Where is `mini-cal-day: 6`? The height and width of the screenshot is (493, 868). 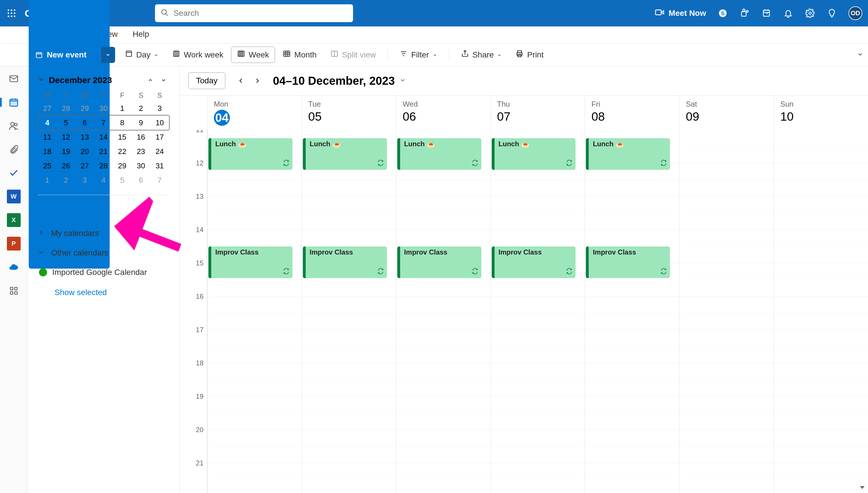 mini-cal-day: 6 is located at coordinates (141, 180).